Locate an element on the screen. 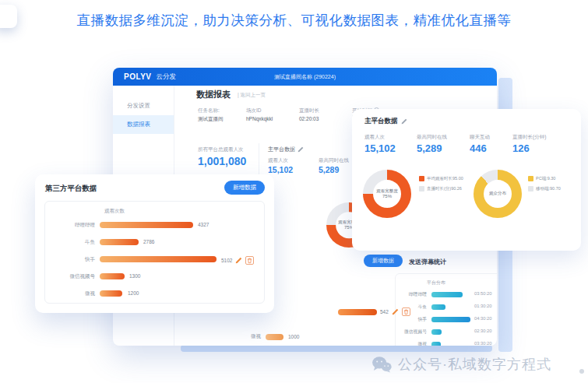 The height and width of the screenshot is (383, 588). stat-label: 聊天互动 is located at coordinates (480, 137).